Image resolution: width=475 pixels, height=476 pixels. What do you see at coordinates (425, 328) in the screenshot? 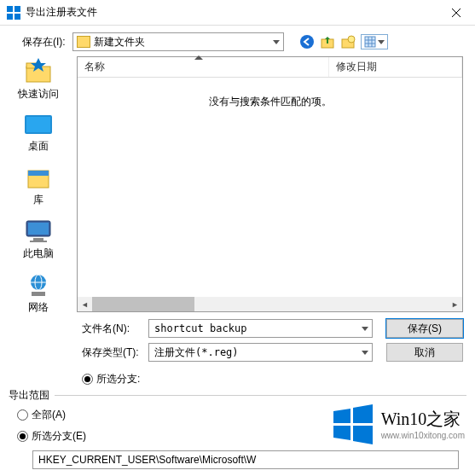
I see `save-button: 保存(S)` at bounding box center [425, 328].